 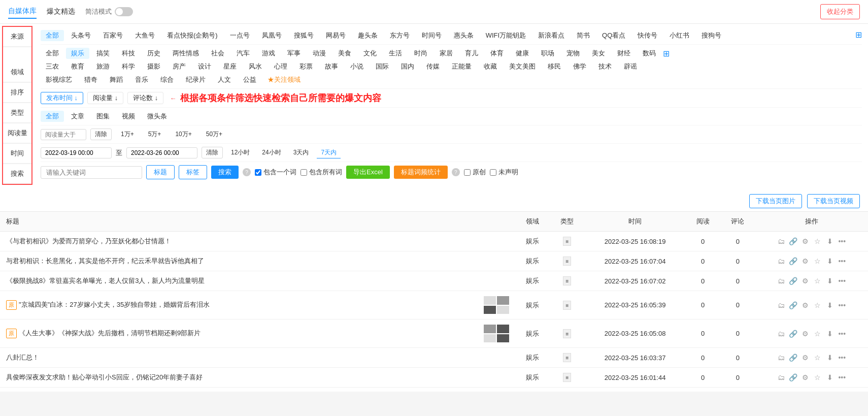 I want to click on source-tag-xiaohongshu: 小红书, so click(x=679, y=36).